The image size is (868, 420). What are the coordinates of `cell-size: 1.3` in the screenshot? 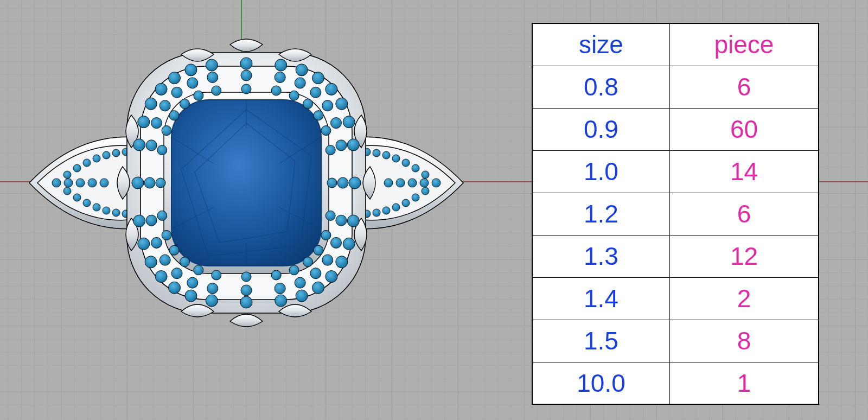 It's located at (601, 256).